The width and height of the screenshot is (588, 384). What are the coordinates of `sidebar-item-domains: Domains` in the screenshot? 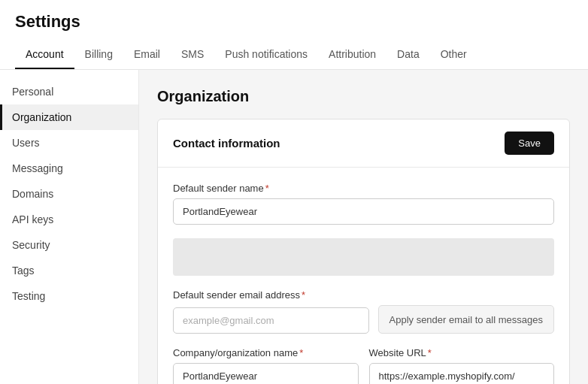 It's located at (69, 194).